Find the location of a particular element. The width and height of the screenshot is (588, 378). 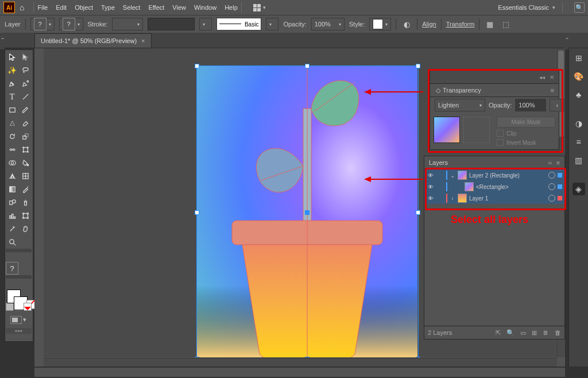

close-panel-icon: ✕ is located at coordinates (552, 77).